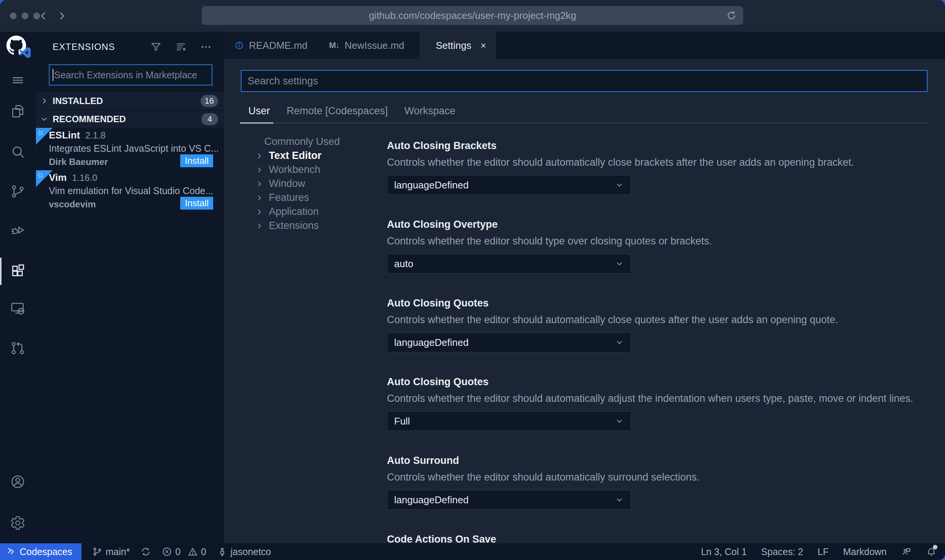  Describe the element at coordinates (584, 123) in the screenshot. I see `scope-tabs-divider` at that location.